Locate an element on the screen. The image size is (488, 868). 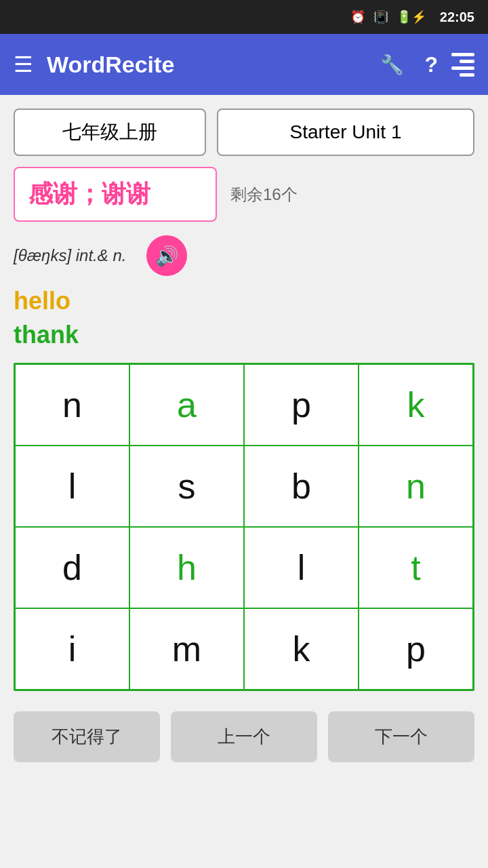
unit-selector: Starter Unit 1 is located at coordinates (346, 132).